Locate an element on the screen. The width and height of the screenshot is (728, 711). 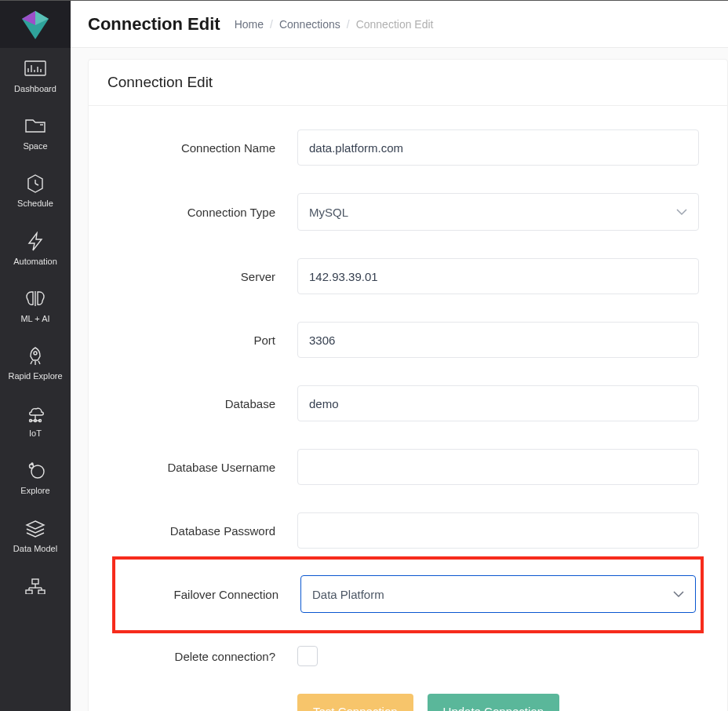
row-connection-name: Connection Name is located at coordinates (408, 148).